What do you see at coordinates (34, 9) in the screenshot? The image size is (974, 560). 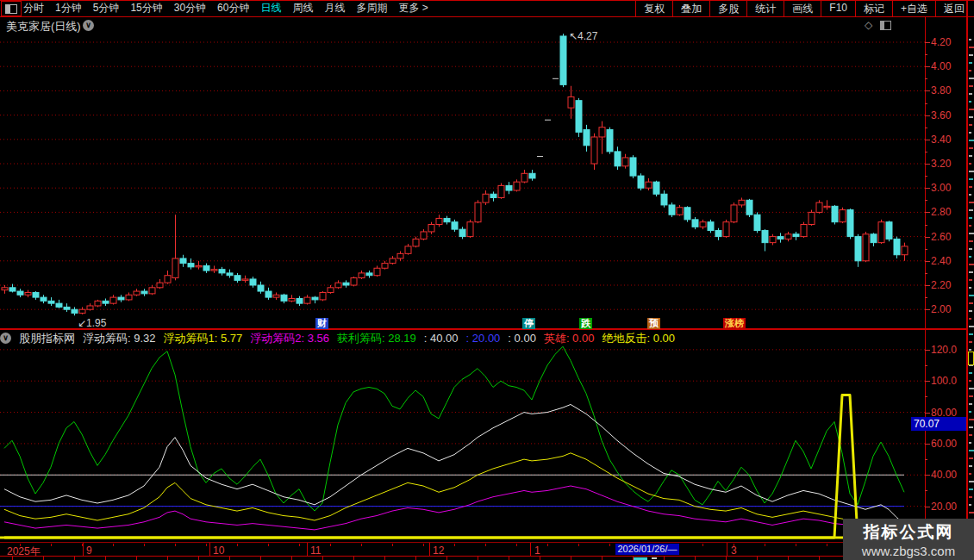 I see `menu-item-0: 分时` at bounding box center [34, 9].